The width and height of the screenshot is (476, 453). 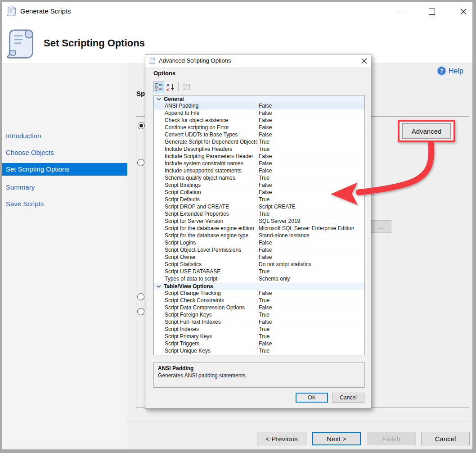 What do you see at coordinates (259, 337) in the screenshot?
I see `property-row: Script Primary KeysTrue` at bounding box center [259, 337].